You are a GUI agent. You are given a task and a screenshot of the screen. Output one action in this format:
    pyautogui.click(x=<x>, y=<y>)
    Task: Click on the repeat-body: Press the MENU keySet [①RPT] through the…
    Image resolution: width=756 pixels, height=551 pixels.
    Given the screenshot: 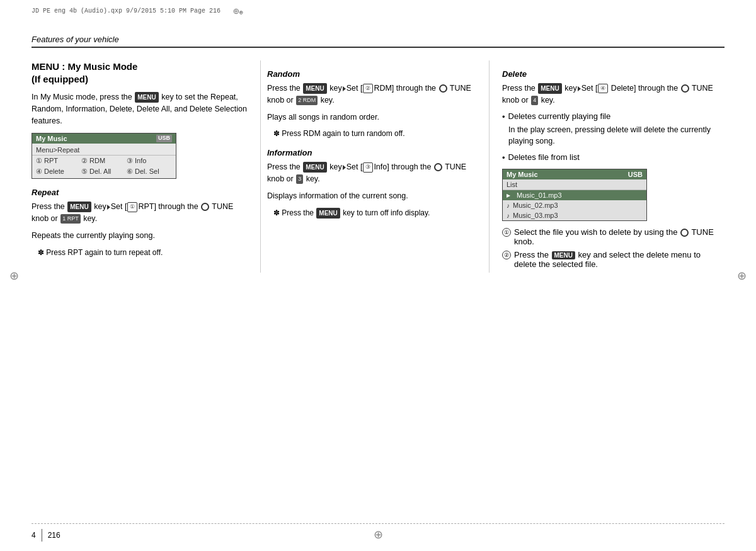 What is the action you would take?
    pyautogui.click(x=140, y=213)
    